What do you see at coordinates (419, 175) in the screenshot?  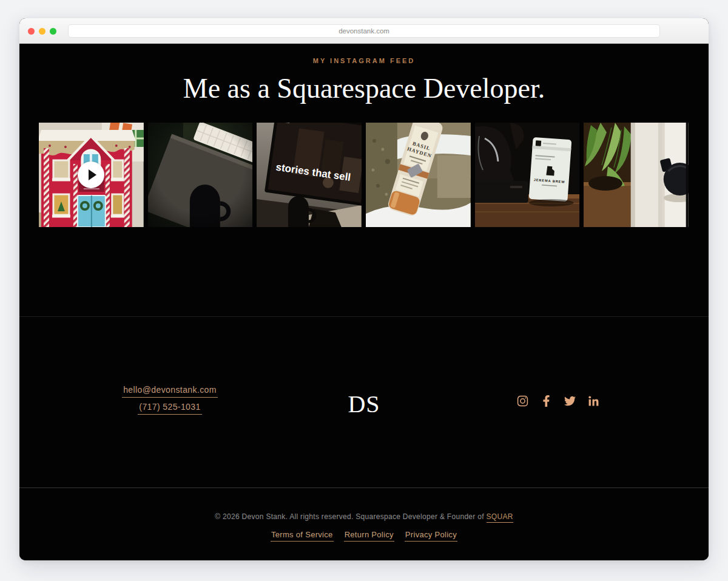 I see `bourbon-bottle-image: BASIL HAYDEN` at bounding box center [419, 175].